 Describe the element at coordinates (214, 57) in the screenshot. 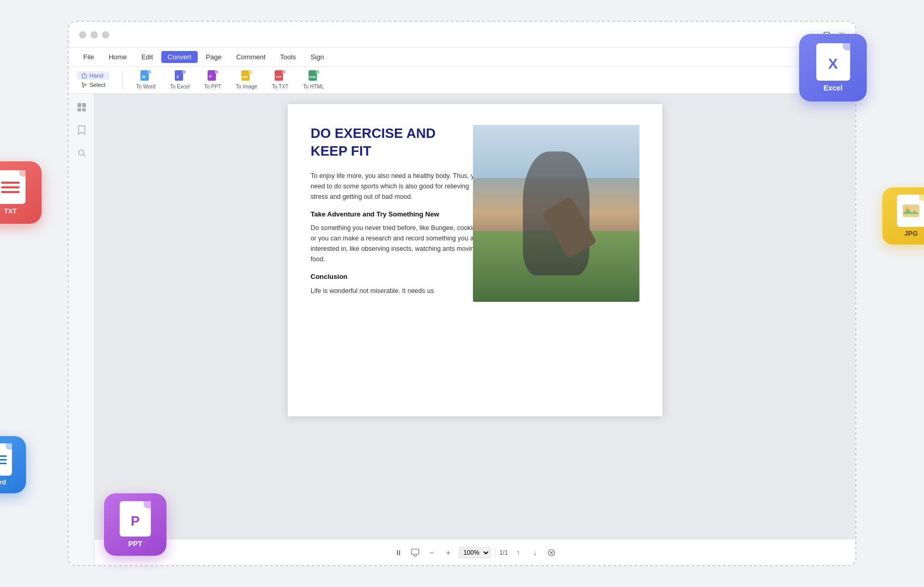

I see `menu-page: Page` at that location.